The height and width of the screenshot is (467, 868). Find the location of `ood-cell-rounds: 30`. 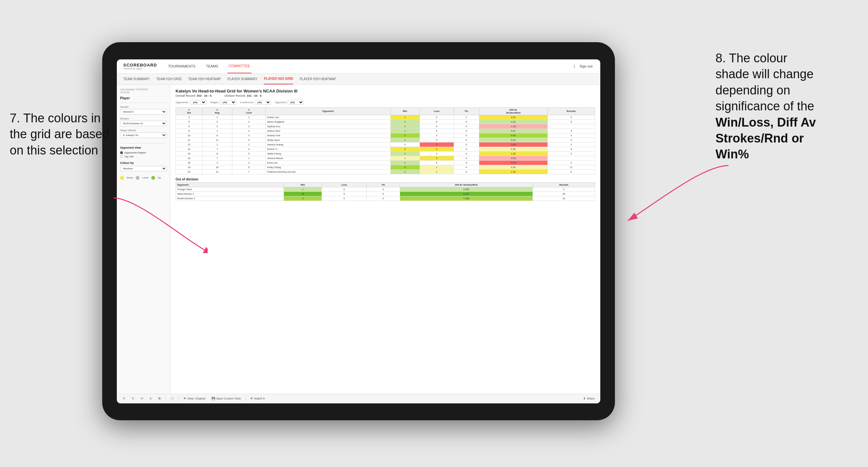

ood-cell-rounds: 30 is located at coordinates (564, 194).